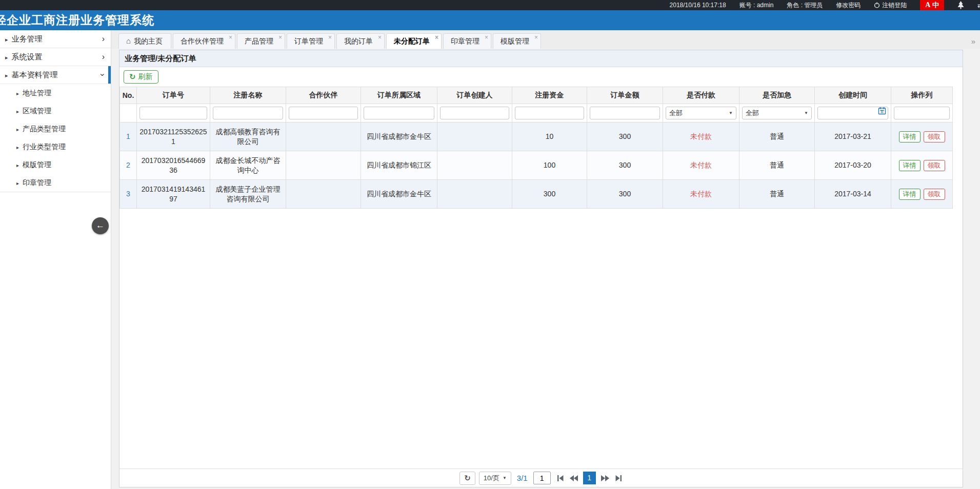 This screenshot has width=980, height=489. Describe the element at coordinates (173, 137) in the screenshot. I see `order-no-cell: 201703211253526251` at that location.